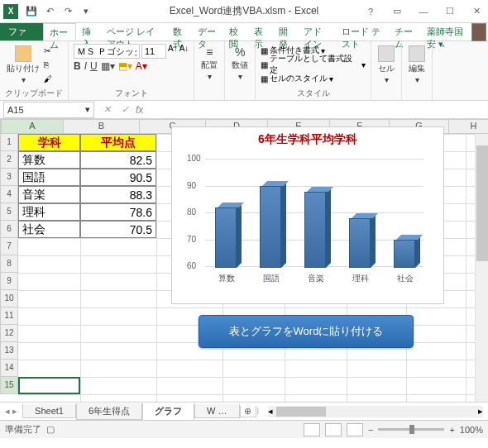  I want to click on tab-review: 校閲, so click(236, 31).